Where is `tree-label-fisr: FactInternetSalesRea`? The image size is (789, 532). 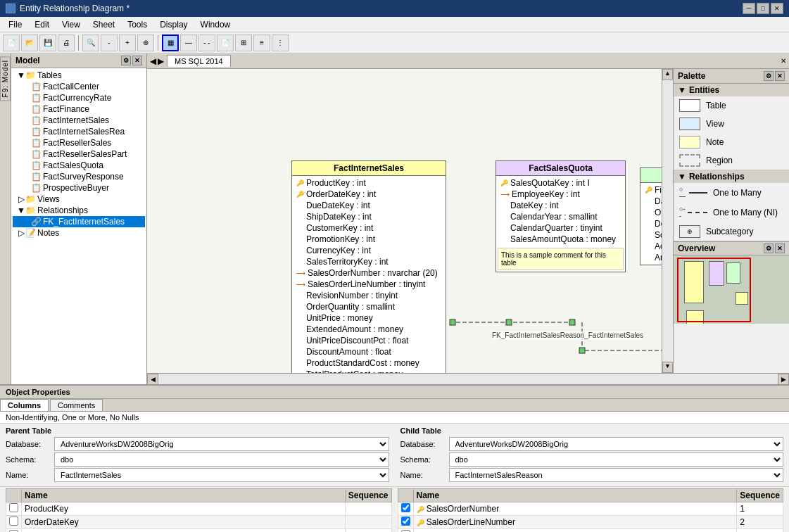 tree-label-fisr: FactInternetSalesRea is located at coordinates (84, 132).